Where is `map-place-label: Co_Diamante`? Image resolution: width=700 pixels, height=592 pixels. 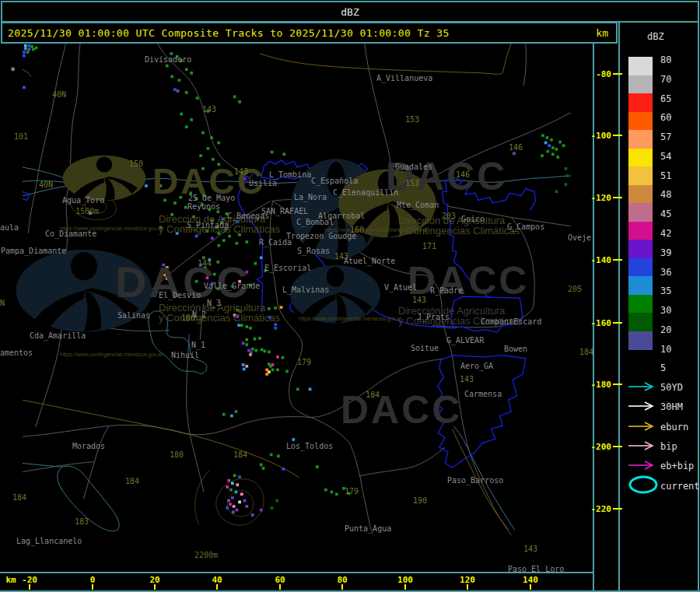 map-place-label: Co_Diamante is located at coordinates (71, 233).